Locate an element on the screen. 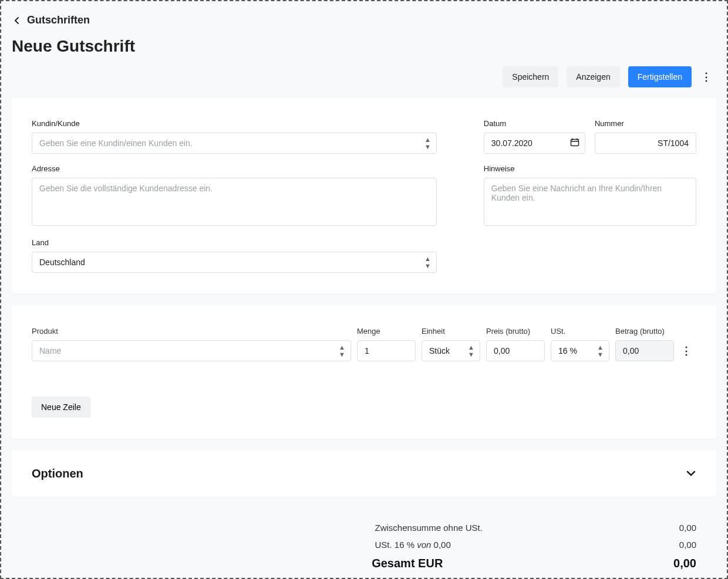 The image size is (728, 579). unit-select is located at coordinates (451, 351).